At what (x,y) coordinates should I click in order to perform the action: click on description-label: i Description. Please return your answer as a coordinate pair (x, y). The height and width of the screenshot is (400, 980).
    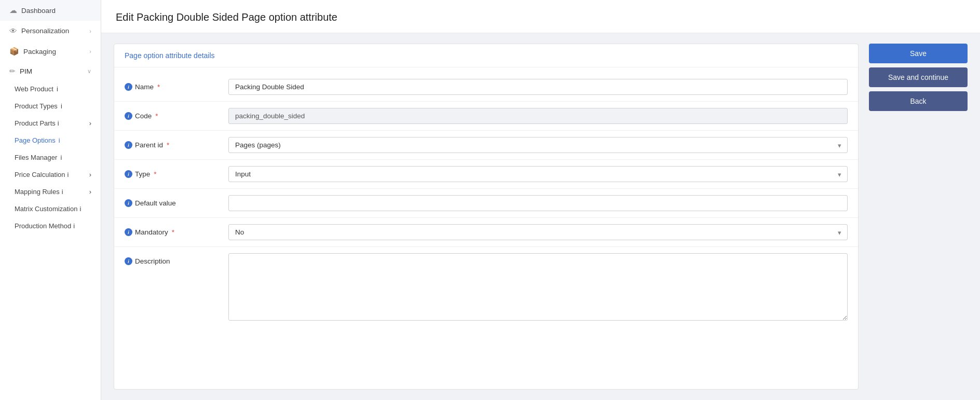
    Looking at the image, I should click on (176, 259).